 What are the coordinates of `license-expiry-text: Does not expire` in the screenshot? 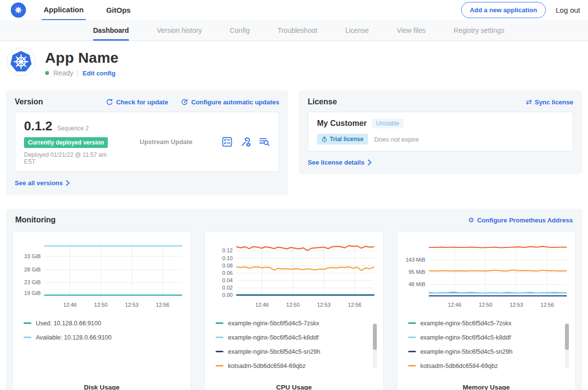 It's located at (397, 139).